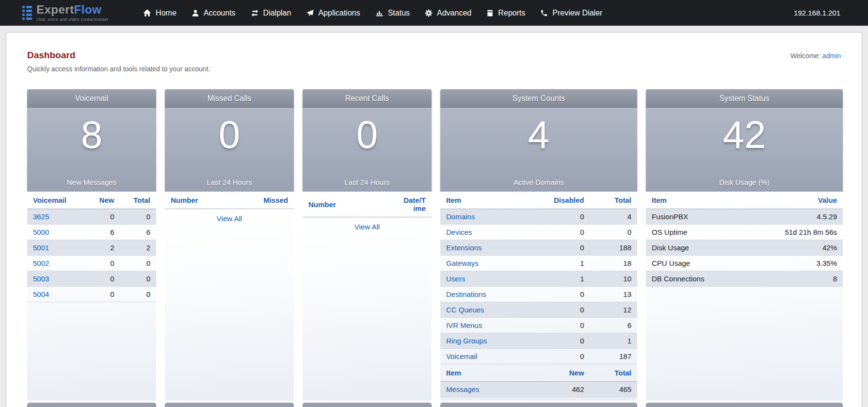 The height and width of the screenshot is (407, 868). What do you see at coordinates (459, 232) in the screenshot?
I see `row-link: Devices` at bounding box center [459, 232].